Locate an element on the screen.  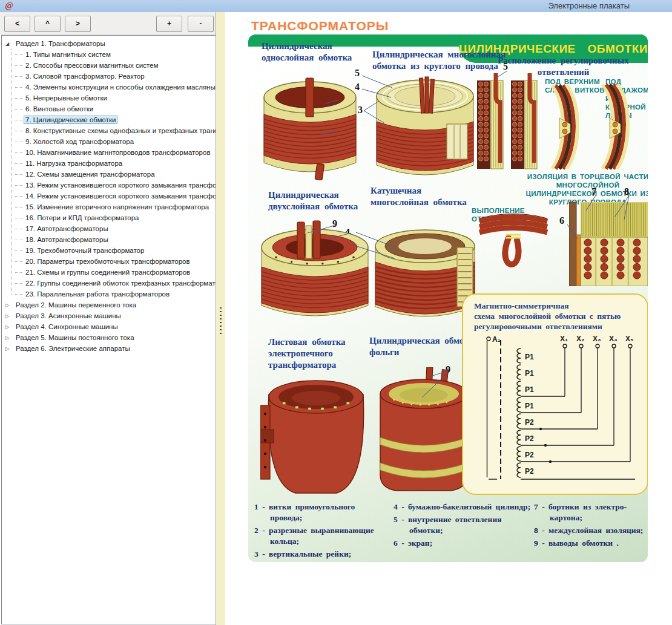
tree-item: 15. Изменение вторичного напряжения тран… is located at coordinates (109, 207).